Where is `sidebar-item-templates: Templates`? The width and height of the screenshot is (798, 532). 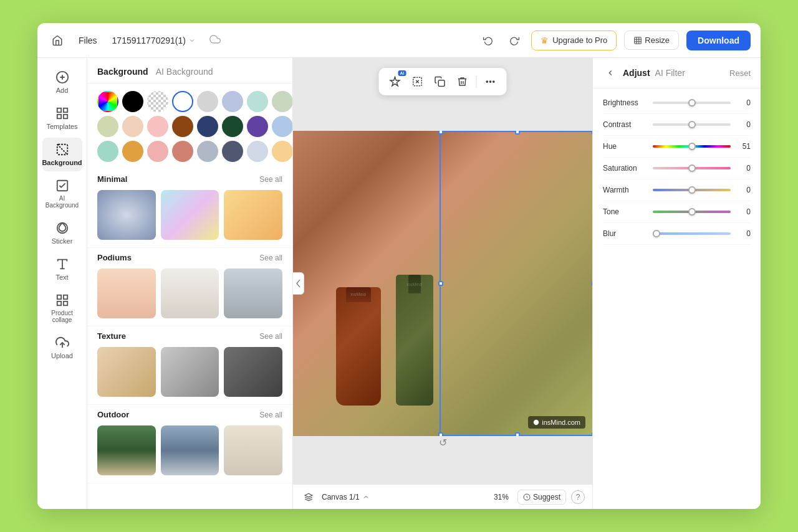 sidebar-item-templates: Templates is located at coordinates (62, 118).